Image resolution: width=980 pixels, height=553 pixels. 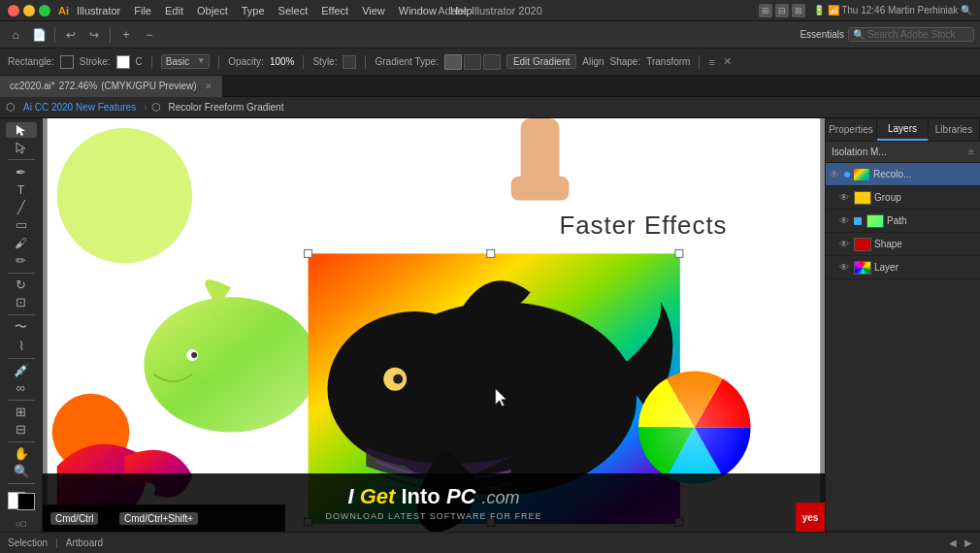 What do you see at coordinates (123, 62) in the screenshot?
I see `stroke-swatch` at bounding box center [123, 62].